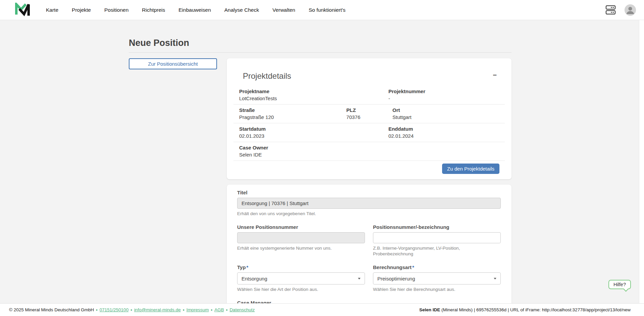  I want to click on typ-field-group: Typ* Entsorgung Wählen Sie hier die Art …, so click(301, 278).